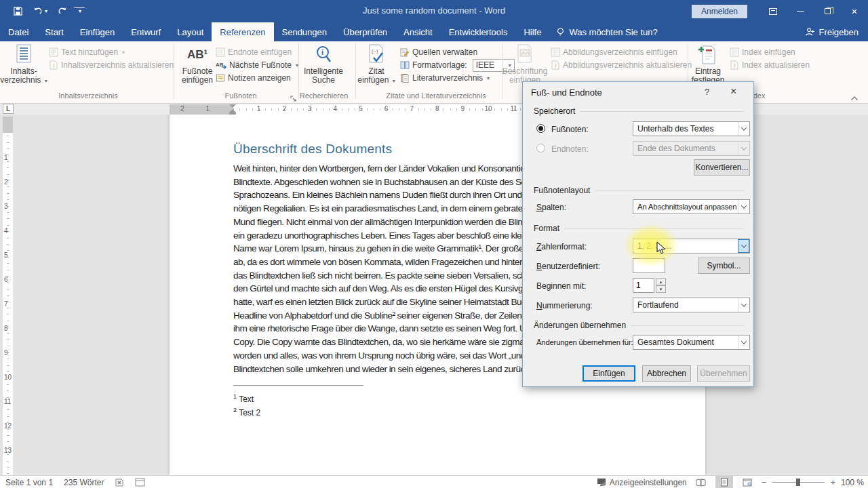  What do you see at coordinates (111, 65) in the screenshot?
I see `update-toc-button: ! Inhaltsverzeichnis aktualisieren` at bounding box center [111, 65].